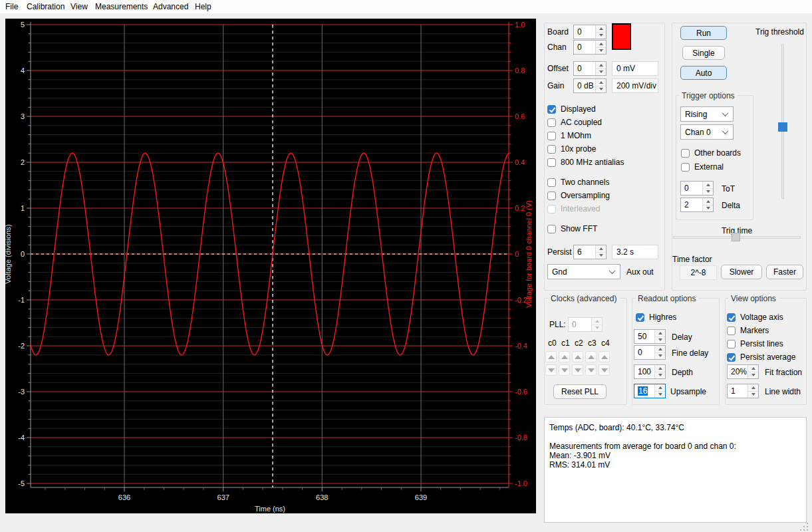 The image size is (812, 532). Describe the element at coordinates (743, 391) in the screenshot. I see `line-width-spinner: 1` at that location.